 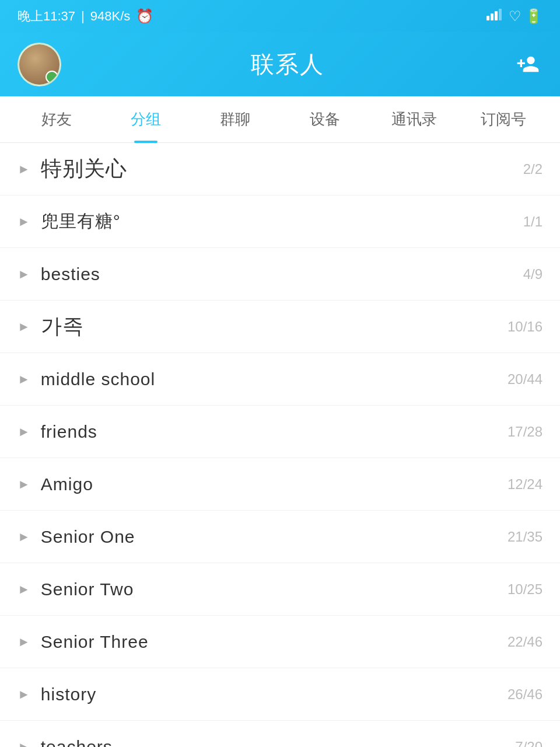 What do you see at coordinates (525, 327) in the screenshot?
I see `group-count: 10/16` at bounding box center [525, 327].